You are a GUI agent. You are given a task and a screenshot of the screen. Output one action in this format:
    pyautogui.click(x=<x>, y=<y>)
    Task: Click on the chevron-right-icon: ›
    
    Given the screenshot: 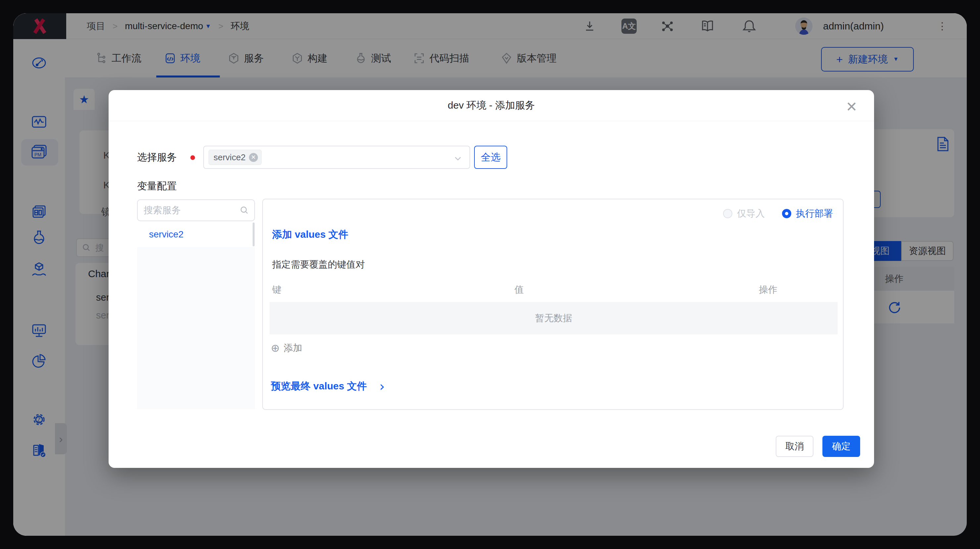 What is the action you would take?
    pyautogui.click(x=382, y=387)
    